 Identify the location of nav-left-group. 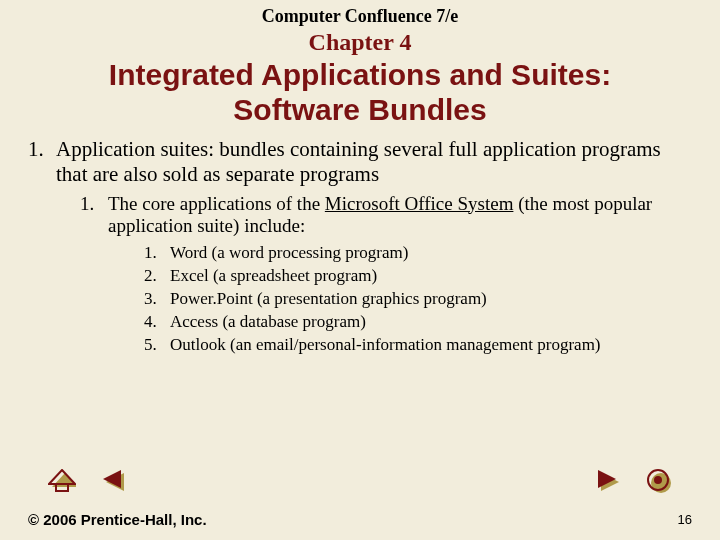
(88, 481).